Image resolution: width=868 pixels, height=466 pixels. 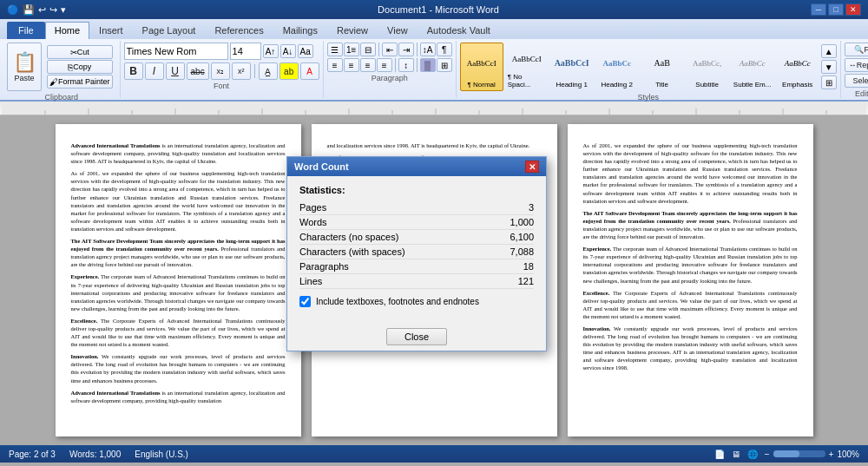 What do you see at coordinates (352, 30) in the screenshot?
I see `tab-review: Review` at bounding box center [352, 30].